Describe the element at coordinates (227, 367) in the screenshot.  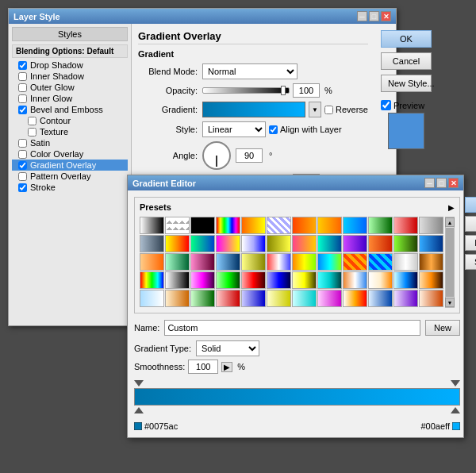
I see `ge-smoothness-arrow: ▶` at that location.